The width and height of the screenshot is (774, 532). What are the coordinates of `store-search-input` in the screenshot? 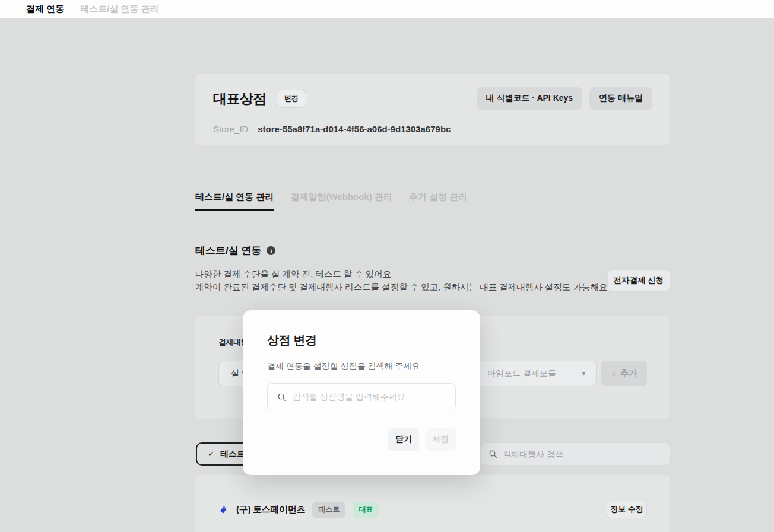 It's located at (369, 397).